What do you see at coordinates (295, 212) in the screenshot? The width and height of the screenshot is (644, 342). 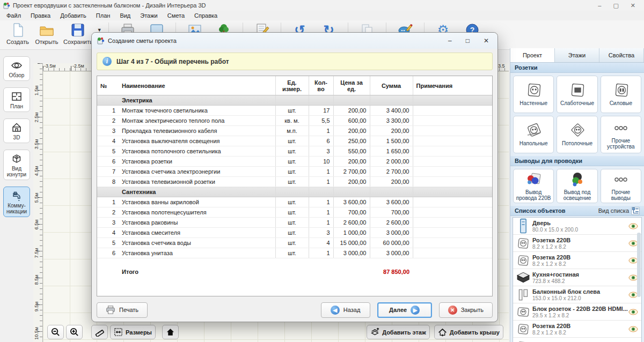 I see `table-row: 2Установка полотенцесушителяшт.1700,0070…` at bounding box center [295, 212].